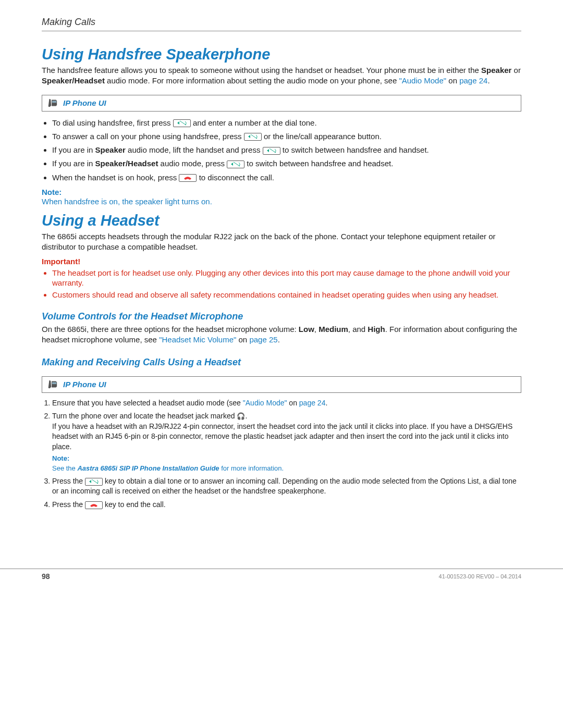 Image resolution: width=563 pixels, height=728 pixels. Describe the element at coordinates (287, 150) in the screenshot. I see `list-item: If you are in Speaker audio mode, lift t…` at that location.